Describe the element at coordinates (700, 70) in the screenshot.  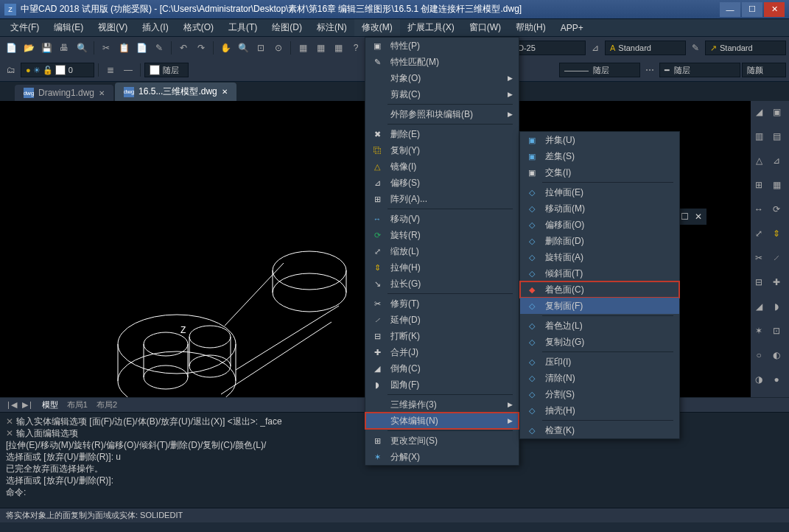
I see `lineweight-select: ━随层` at that location.